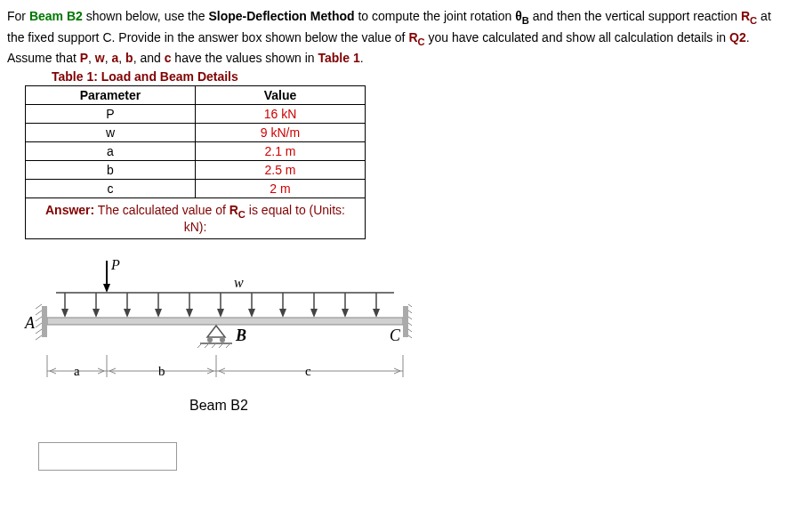 This screenshot has height=532, width=797. I want to click on theta-b: θB, so click(522, 16).